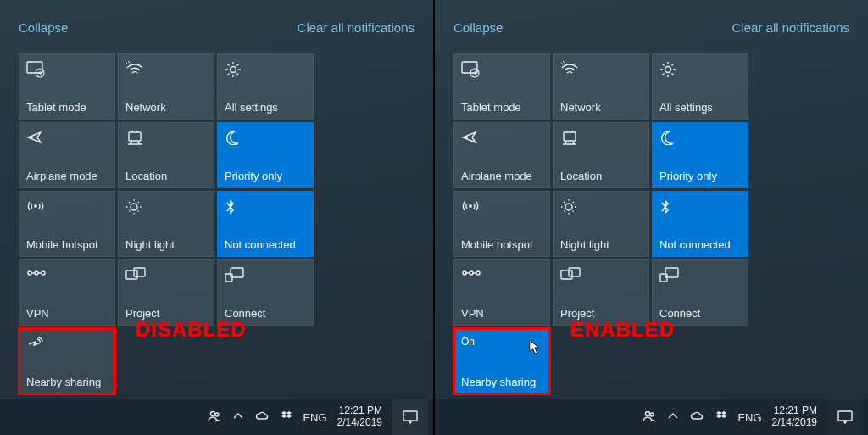 This screenshot has width=868, height=435. Describe the element at coordinates (502, 139) in the screenshot. I see `airplane-icon` at that location.